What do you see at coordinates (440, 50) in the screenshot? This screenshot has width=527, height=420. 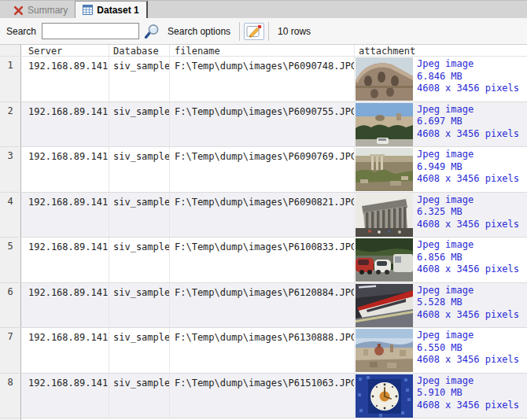 I see `header-attachment: attachment` at bounding box center [440, 50].